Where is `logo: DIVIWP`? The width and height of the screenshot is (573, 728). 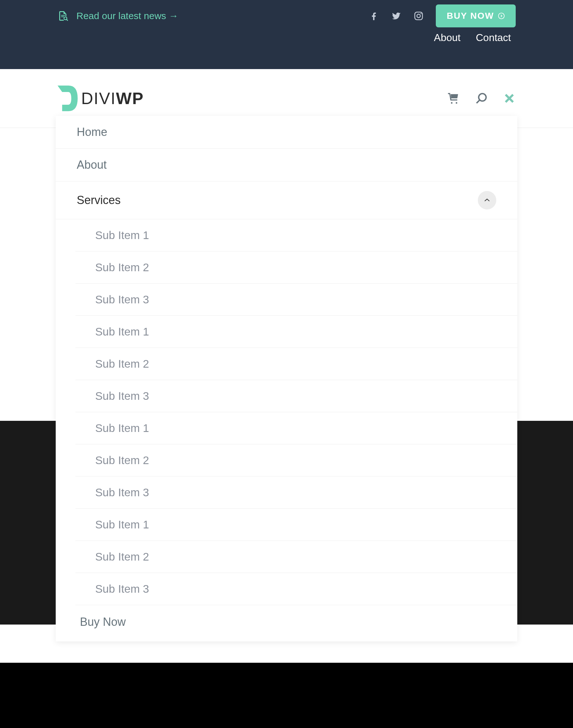
logo: DIVIWP is located at coordinates (100, 98).